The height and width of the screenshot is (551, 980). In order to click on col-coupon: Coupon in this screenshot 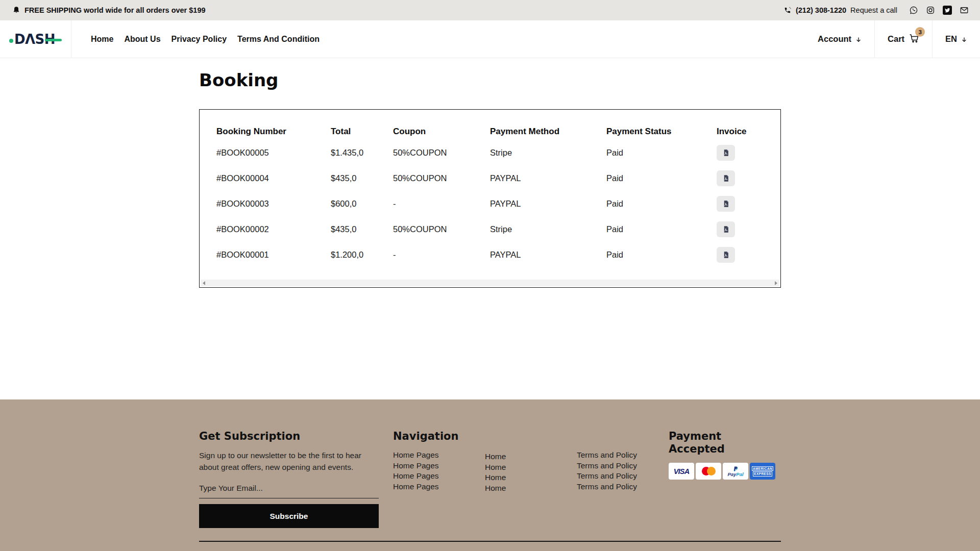, I will do `click(442, 132)`.